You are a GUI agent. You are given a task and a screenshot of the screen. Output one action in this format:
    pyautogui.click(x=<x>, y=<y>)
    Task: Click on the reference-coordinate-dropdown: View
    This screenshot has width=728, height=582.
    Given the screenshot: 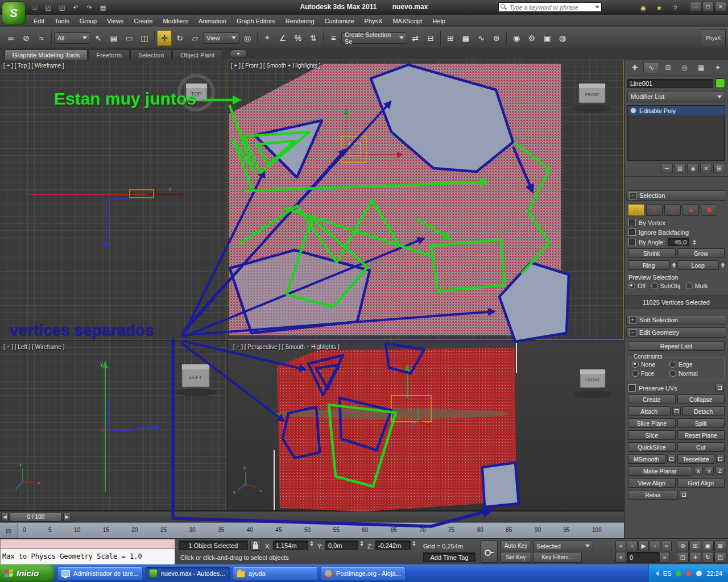 What is the action you would take?
    pyautogui.click(x=221, y=38)
    